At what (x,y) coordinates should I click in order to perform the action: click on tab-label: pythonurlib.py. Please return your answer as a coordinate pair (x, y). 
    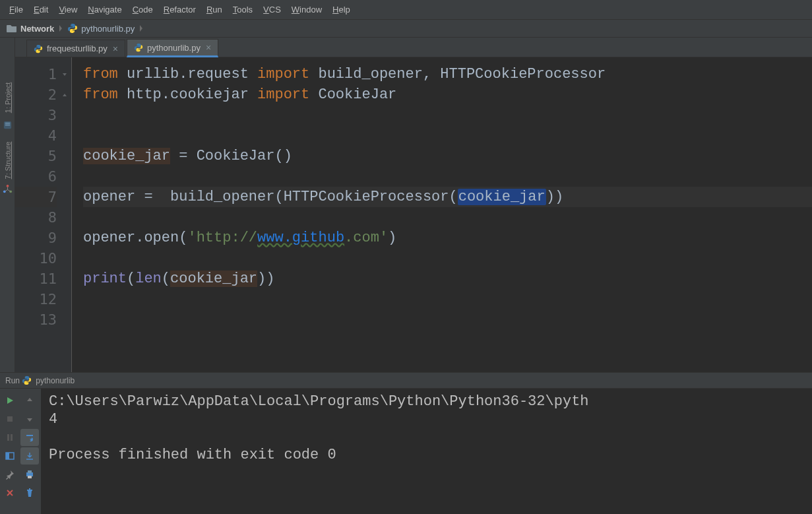
    Looking at the image, I should click on (174, 48).